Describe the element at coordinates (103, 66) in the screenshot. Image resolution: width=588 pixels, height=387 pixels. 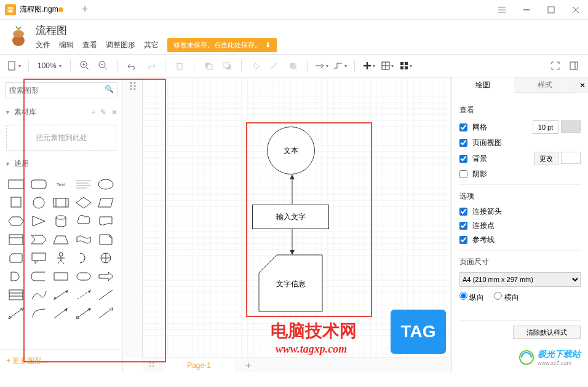
I see `zoom-out-button` at that location.